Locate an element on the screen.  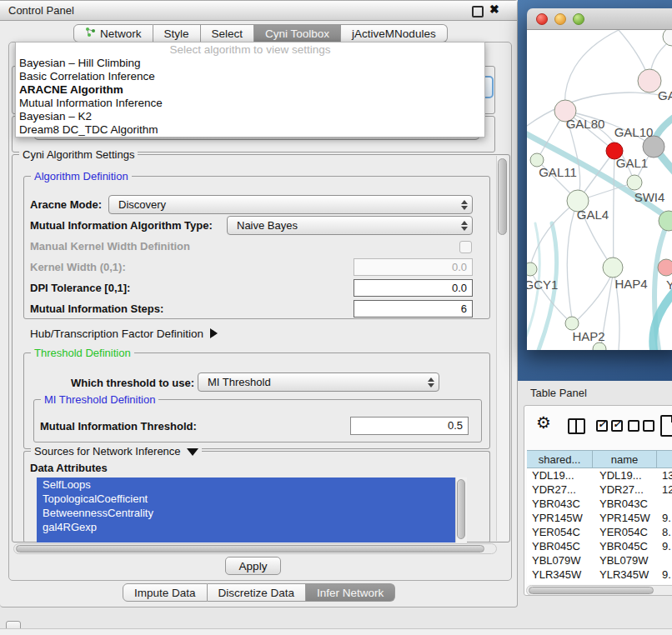
aracne-mode-value: Discovery is located at coordinates (283, 205).